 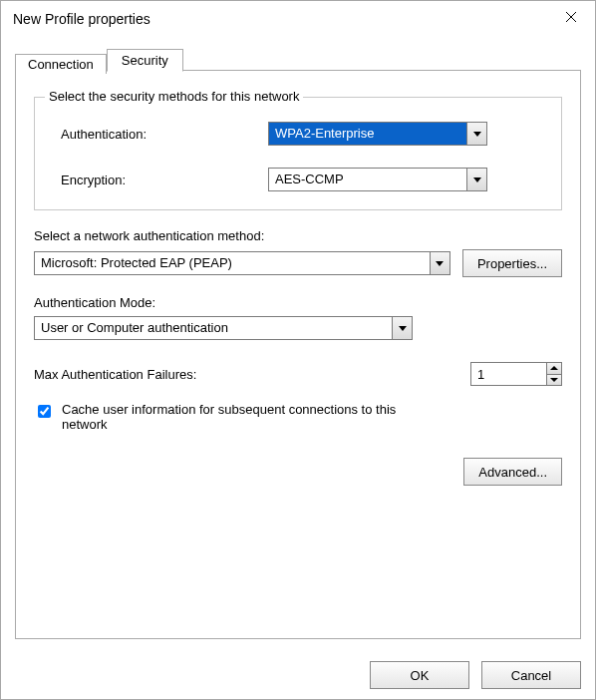 What do you see at coordinates (146, 60) in the screenshot?
I see `tab-label: Security` at bounding box center [146, 60].